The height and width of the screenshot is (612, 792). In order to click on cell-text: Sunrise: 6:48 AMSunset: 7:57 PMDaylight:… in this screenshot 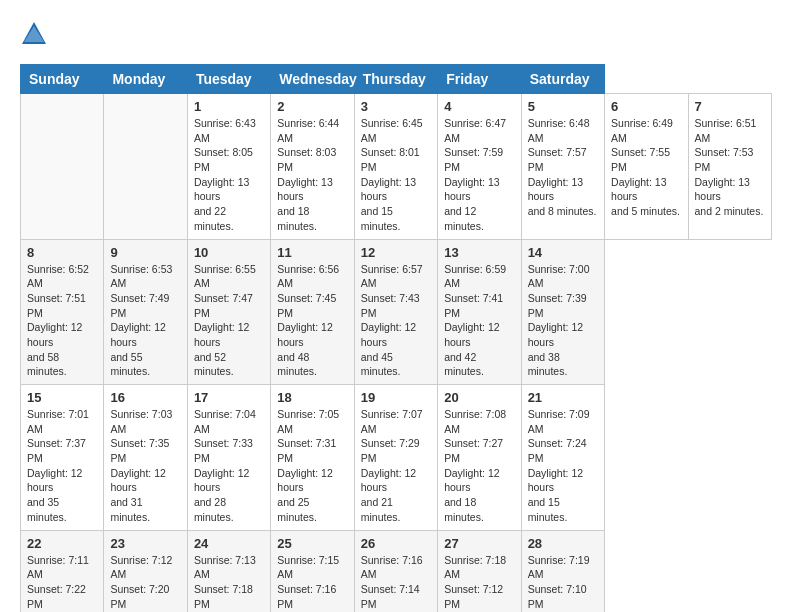, I will do `click(563, 168)`.